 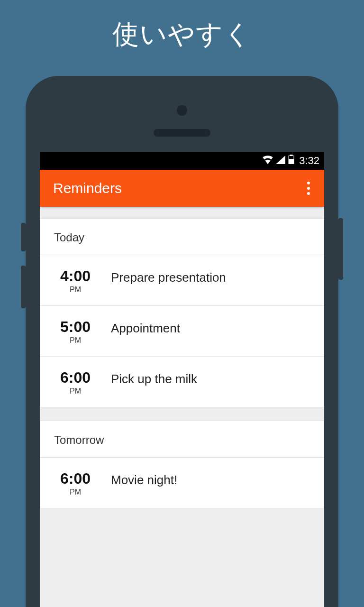 What do you see at coordinates (75, 276) in the screenshot?
I see `reminder-time: 4:00` at bounding box center [75, 276].